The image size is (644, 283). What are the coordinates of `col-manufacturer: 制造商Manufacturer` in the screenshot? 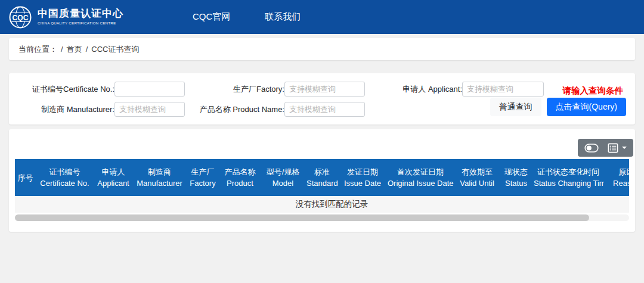 It's located at (160, 178).